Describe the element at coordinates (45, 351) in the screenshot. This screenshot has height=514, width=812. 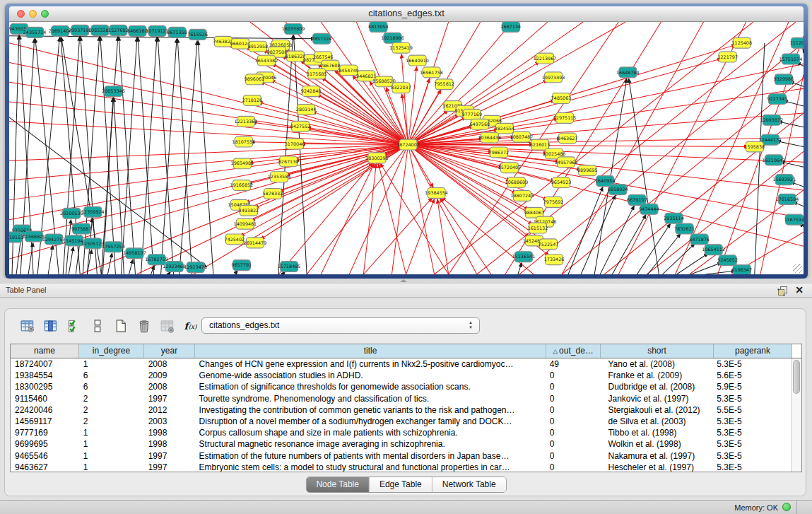
I see `column-header-name: name` at that location.